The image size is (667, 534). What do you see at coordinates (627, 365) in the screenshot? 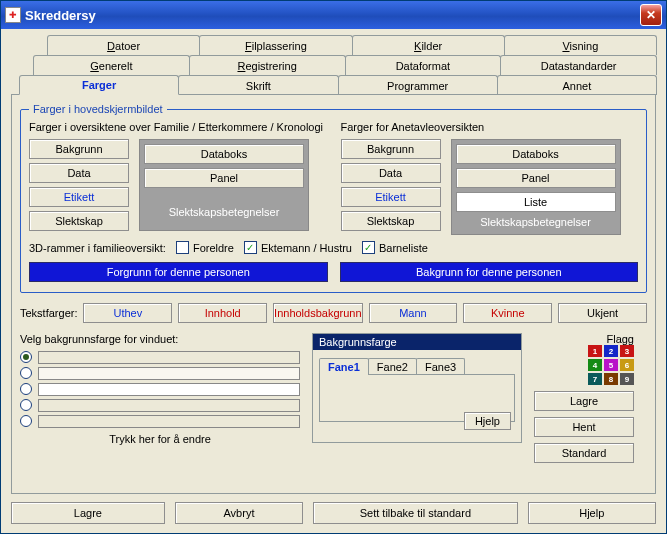
I see `flagg-cell: 6` at bounding box center [627, 365].